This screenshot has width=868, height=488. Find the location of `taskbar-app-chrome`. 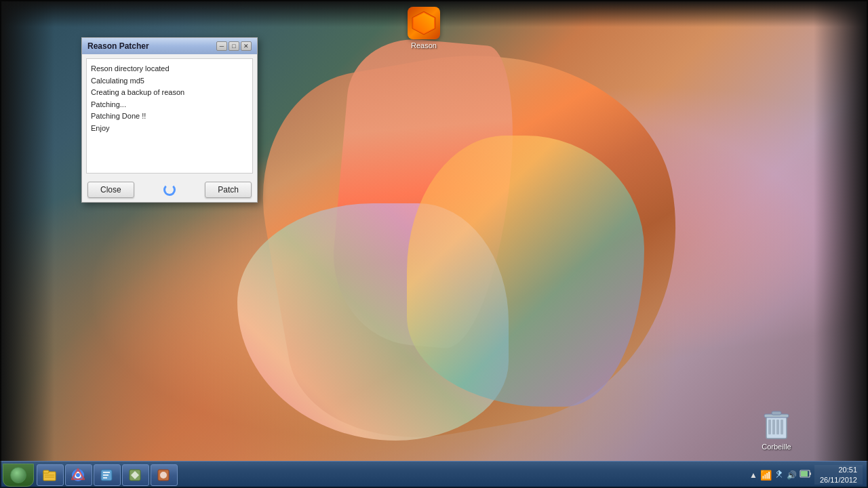

taskbar-app-chrome is located at coordinates (79, 475).